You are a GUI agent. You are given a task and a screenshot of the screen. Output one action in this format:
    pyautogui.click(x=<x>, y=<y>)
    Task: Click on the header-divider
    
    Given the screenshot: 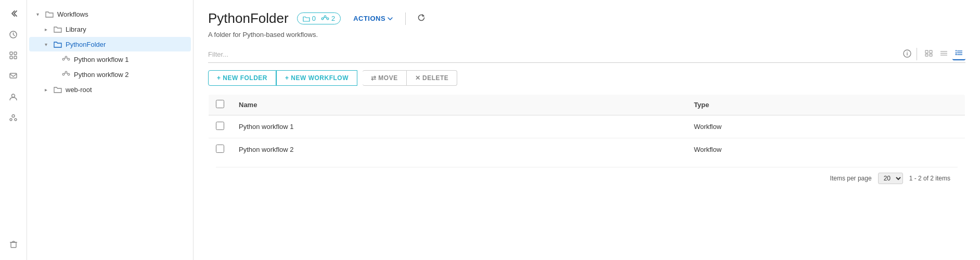 What is the action you would take?
    pyautogui.click(x=406, y=19)
    